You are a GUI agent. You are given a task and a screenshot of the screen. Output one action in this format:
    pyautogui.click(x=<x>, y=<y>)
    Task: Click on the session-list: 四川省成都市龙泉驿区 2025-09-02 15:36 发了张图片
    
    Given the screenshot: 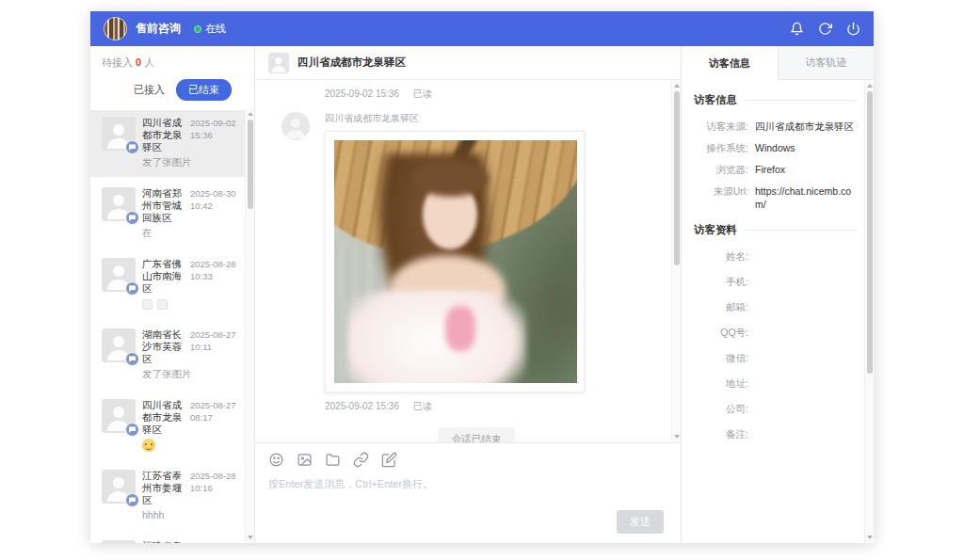 What is the action you would take?
    pyautogui.click(x=168, y=326)
    